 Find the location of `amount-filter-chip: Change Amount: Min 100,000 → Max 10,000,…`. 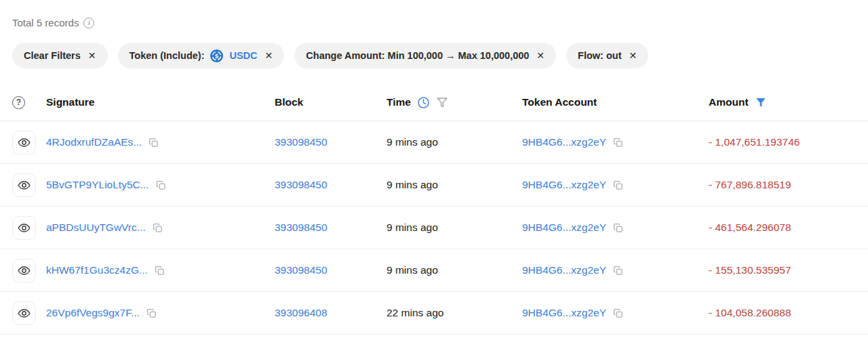

amount-filter-chip: Change Amount: Min 100,000 → Max 10,000,… is located at coordinates (425, 56).